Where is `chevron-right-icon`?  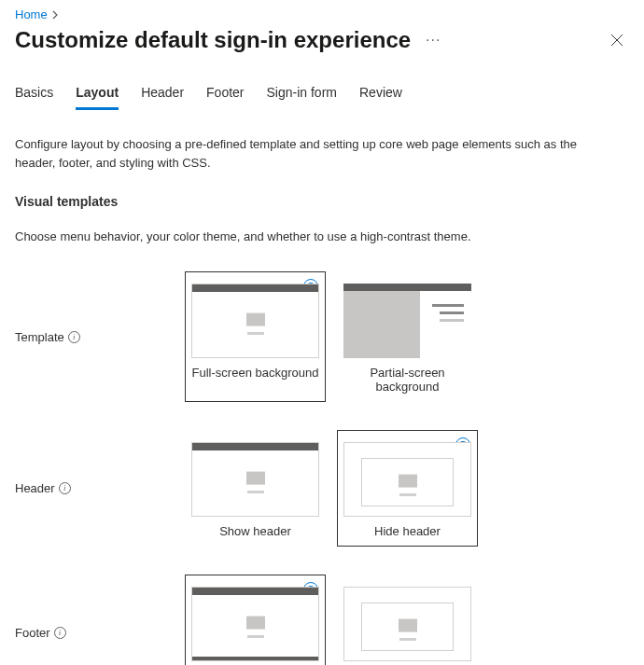
chevron-right-icon is located at coordinates (55, 15).